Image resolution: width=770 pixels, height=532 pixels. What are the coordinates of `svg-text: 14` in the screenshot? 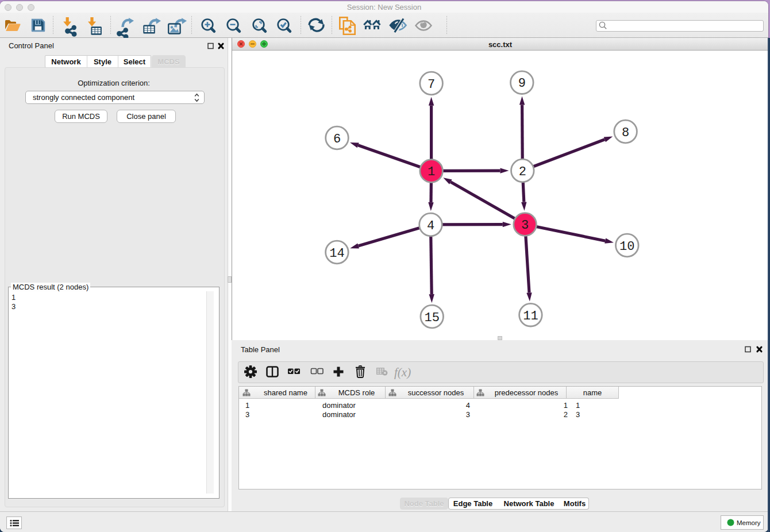 It's located at (337, 254).